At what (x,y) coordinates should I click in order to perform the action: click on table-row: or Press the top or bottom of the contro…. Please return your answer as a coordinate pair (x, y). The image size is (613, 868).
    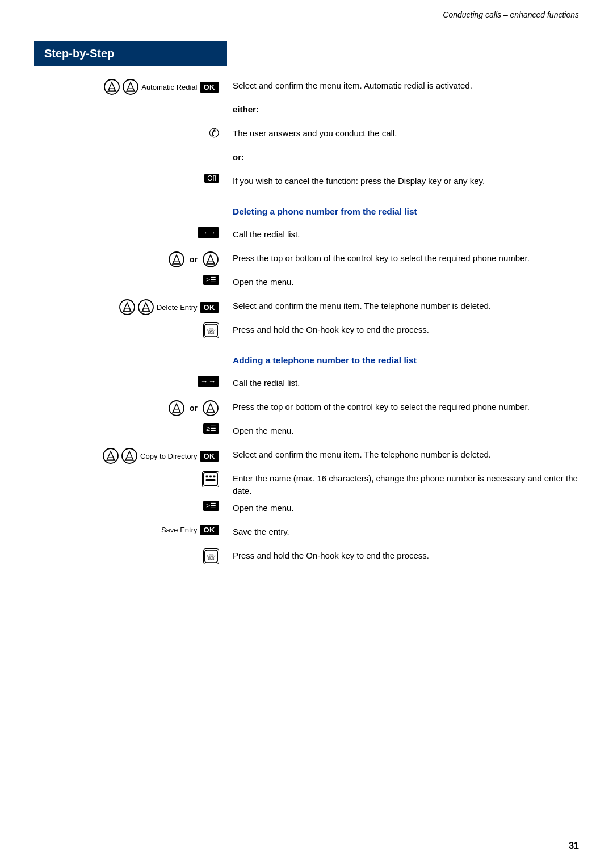
    Looking at the image, I should click on (306, 410).